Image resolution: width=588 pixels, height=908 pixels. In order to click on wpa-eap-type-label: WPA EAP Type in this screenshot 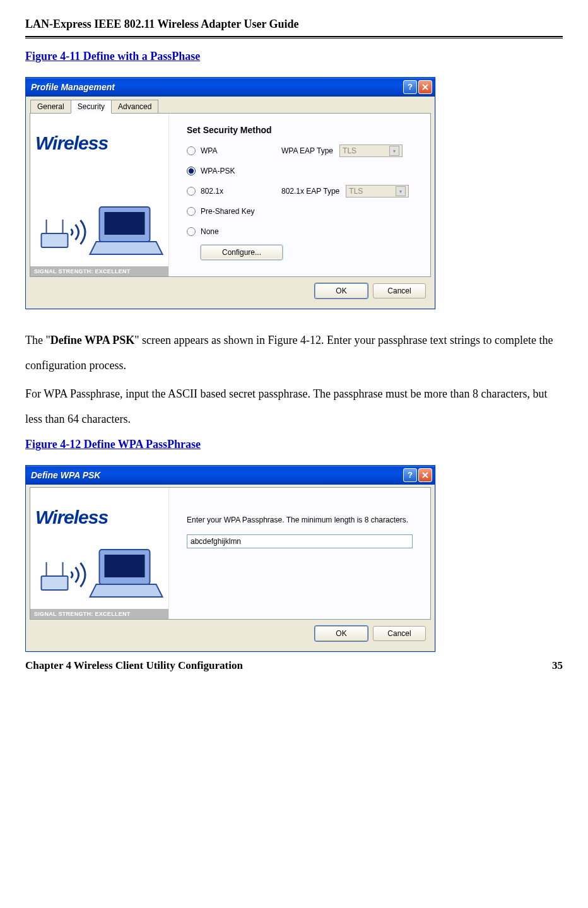, I will do `click(307, 151)`.